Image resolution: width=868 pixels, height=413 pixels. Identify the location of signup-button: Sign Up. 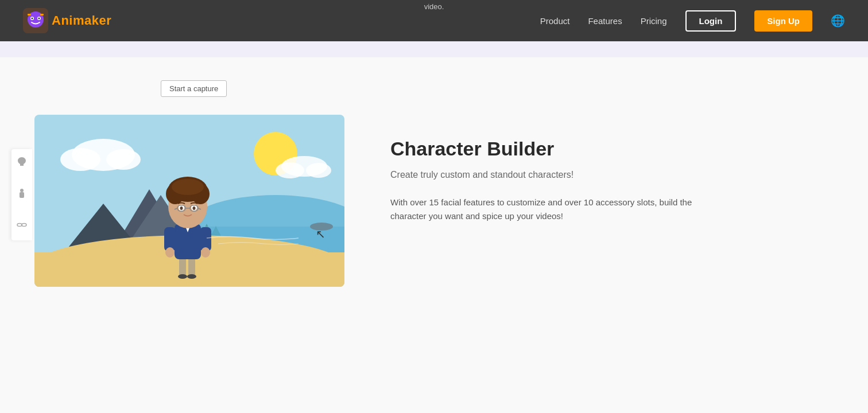
(783, 21).